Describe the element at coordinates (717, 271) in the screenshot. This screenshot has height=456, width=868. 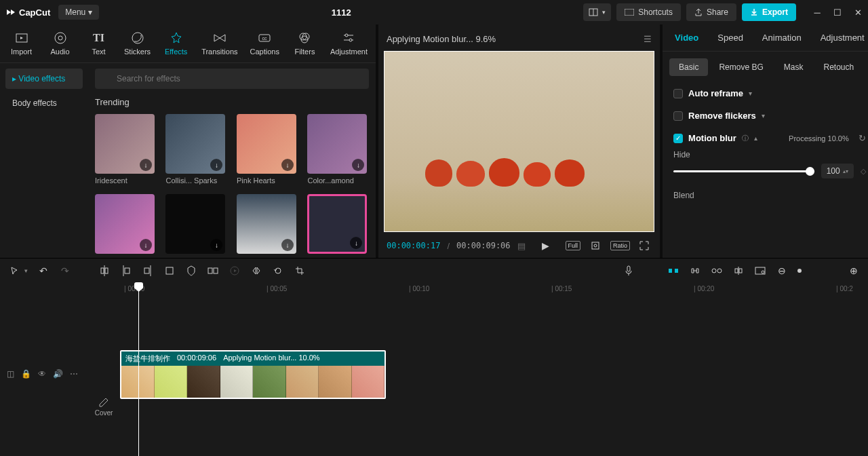
I see `link2-button` at that location.